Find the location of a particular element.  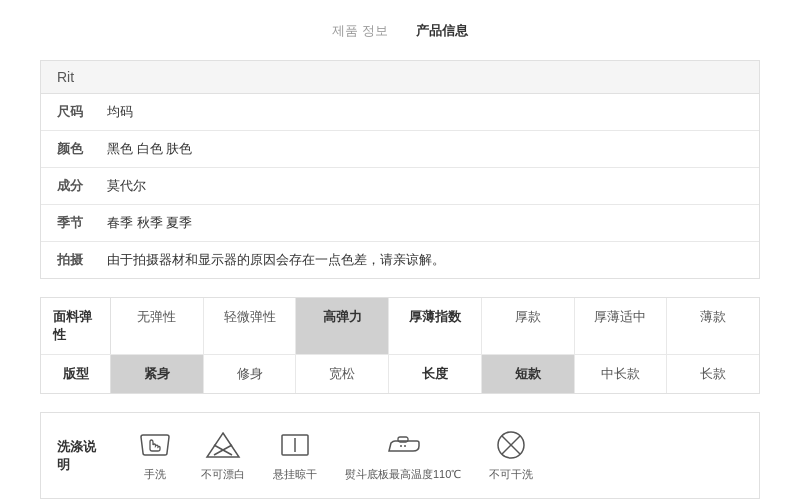

laundry-icon-iron-110: 熨斗底板最高温度110℃ is located at coordinates (403, 456).